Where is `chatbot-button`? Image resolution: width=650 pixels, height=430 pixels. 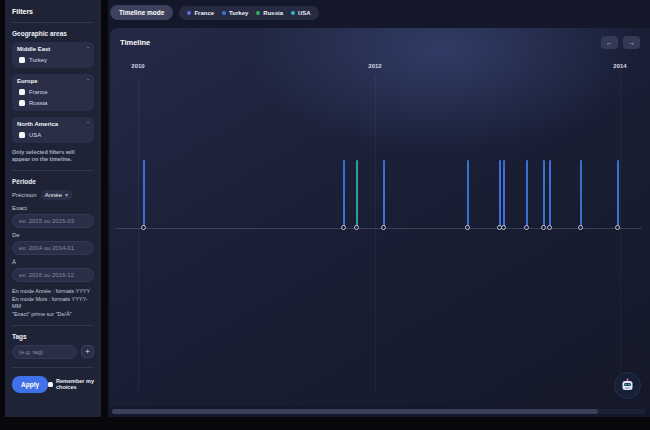 chatbot-button is located at coordinates (628, 386).